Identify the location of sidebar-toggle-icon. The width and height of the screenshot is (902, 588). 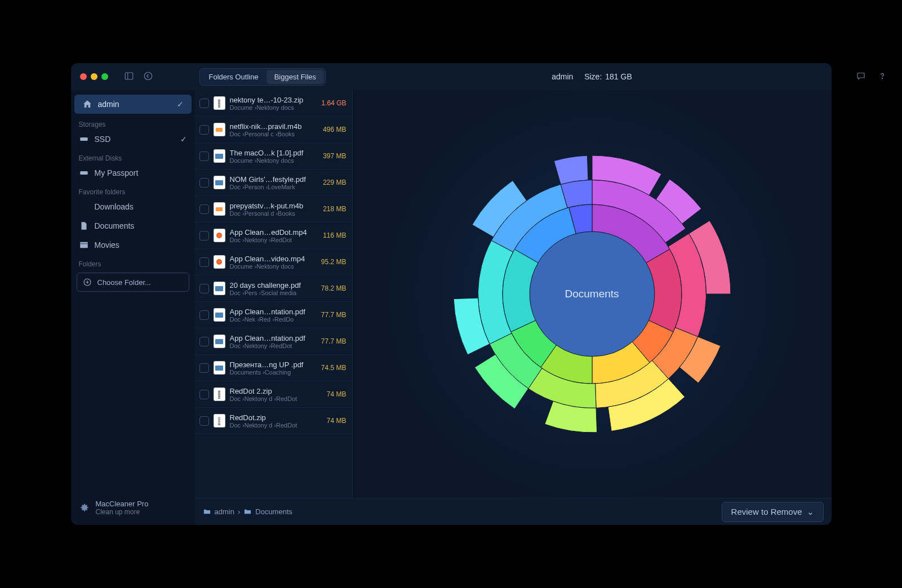
(129, 77).